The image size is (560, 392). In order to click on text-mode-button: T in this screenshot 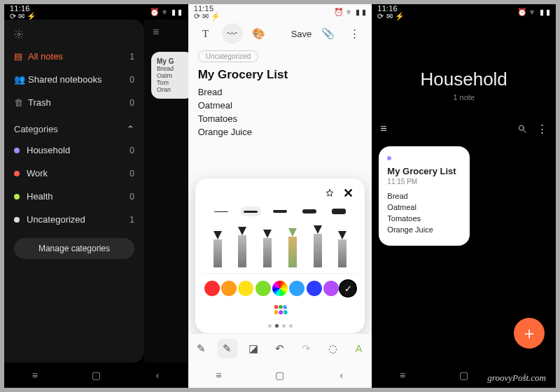, I will do `click(206, 34)`.